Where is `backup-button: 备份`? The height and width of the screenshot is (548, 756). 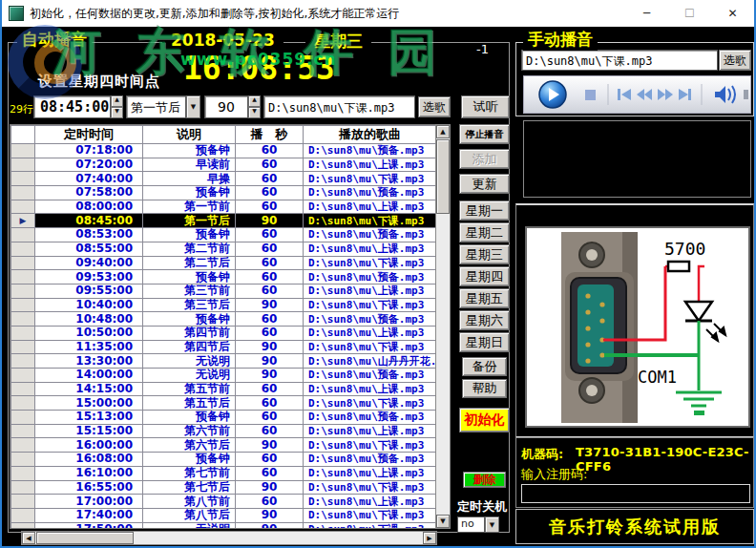
backup-button: 备份 is located at coordinates (485, 367).